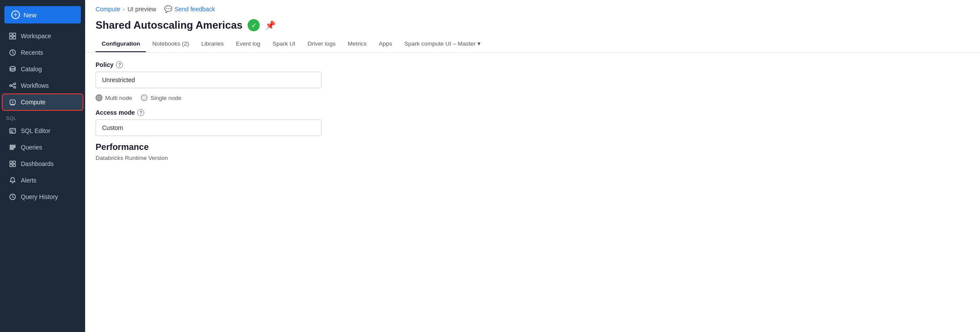 This screenshot has width=980, height=332. I want to click on sidebar-item-compute: Compute, so click(43, 102).